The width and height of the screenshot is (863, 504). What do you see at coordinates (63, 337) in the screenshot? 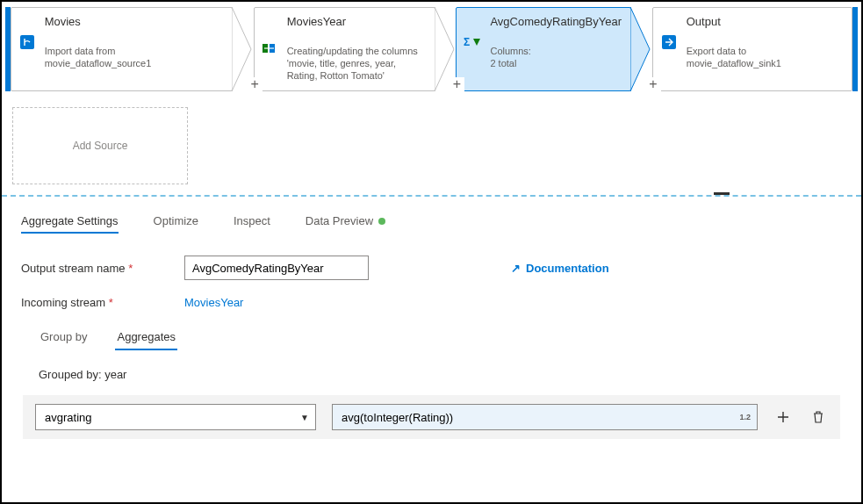
I see `subtab-groupby: Group by` at bounding box center [63, 337].